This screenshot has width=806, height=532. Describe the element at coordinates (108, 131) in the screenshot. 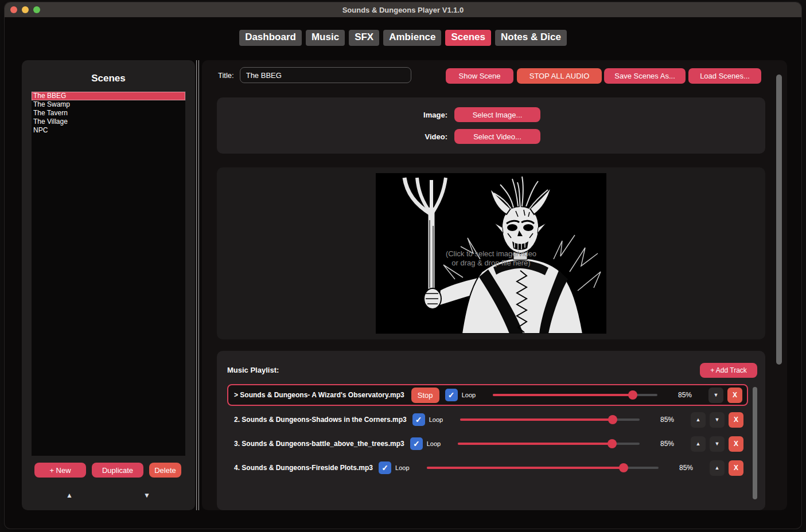

I see `scene-list-item: NPC` at that location.